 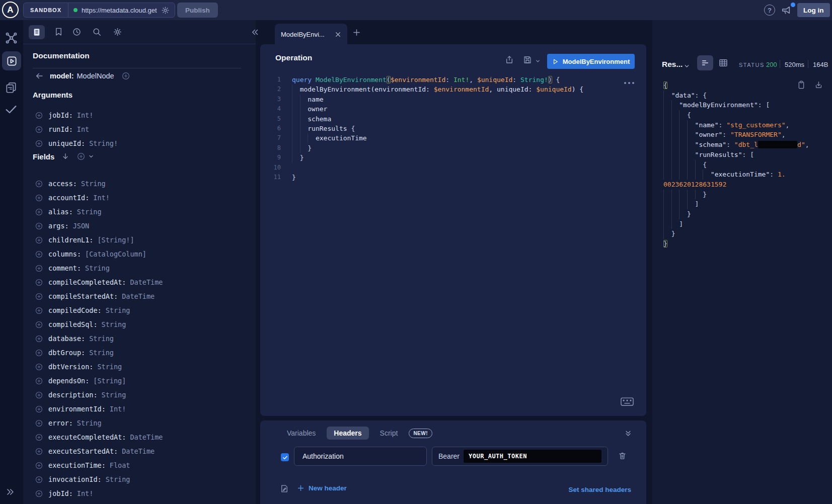 I want to click on field-name: alias:, so click(x=60, y=212).